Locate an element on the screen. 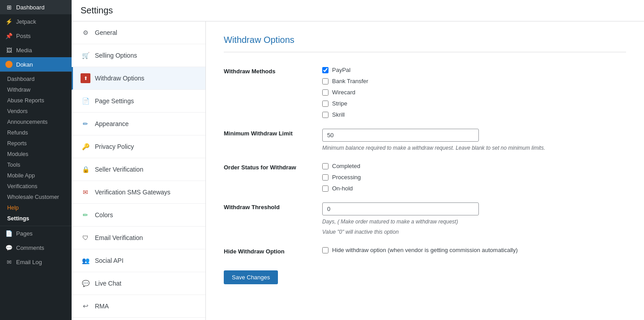  sidebar-sub-announcements: Announcements is located at coordinates (36, 122).